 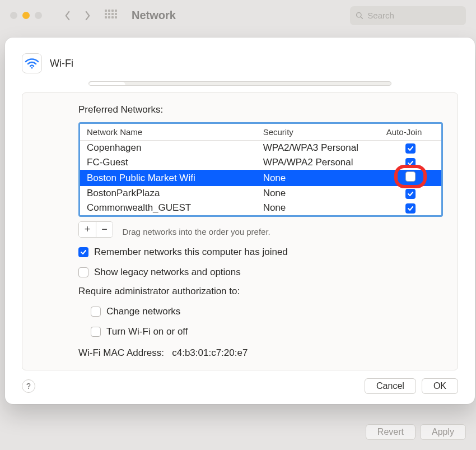 What do you see at coordinates (159, 291) in the screenshot?
I see `admin-auth-label: Require administrator authorization to:` at bounding box center [159, 291].